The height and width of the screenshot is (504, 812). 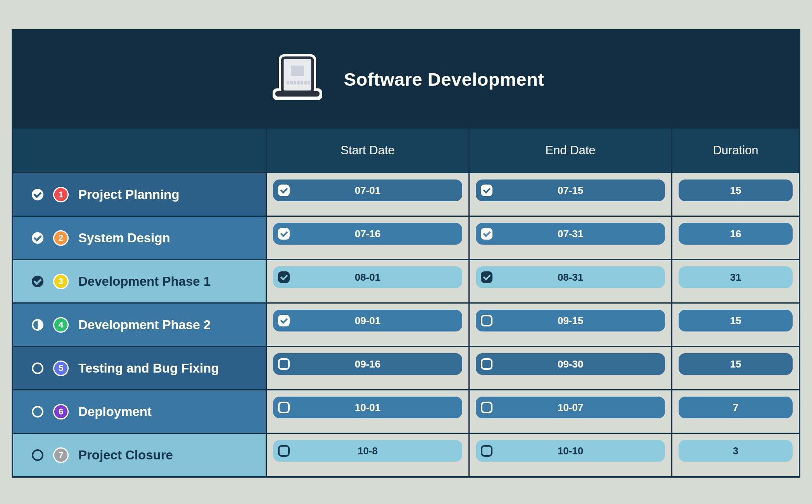 What do you see at coordinates (61, 281) in the screenshot?
I see `task-number-badge: 3` at bounding box center [61, 281].